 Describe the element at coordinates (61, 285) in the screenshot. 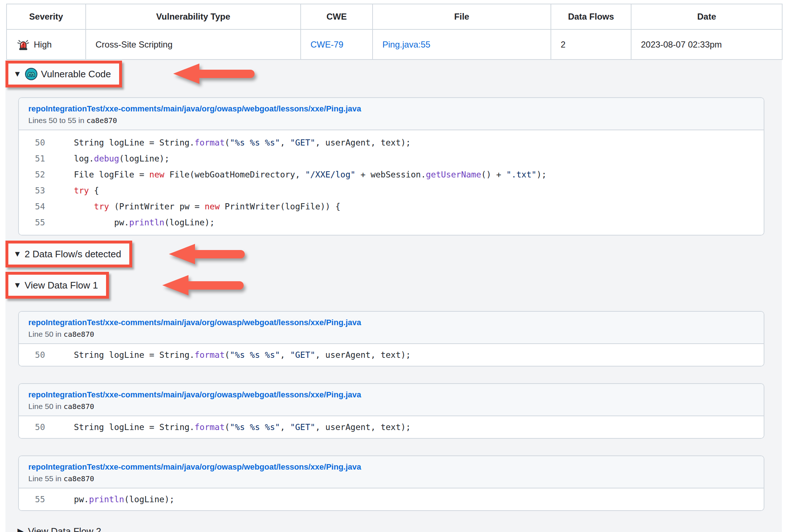

I see `view-data-flow-1-label: View Data Flow 1` at that location.